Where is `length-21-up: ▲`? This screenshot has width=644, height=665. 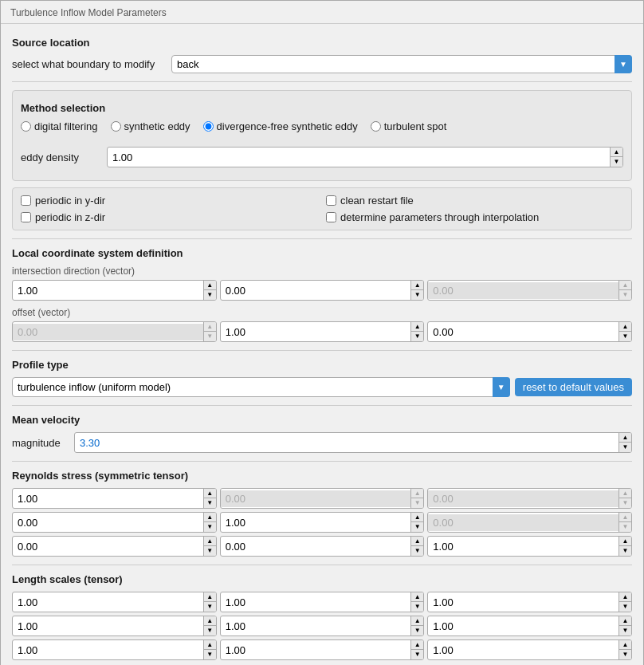
length-21-up: ▲ is located at coordinates (418, 645).